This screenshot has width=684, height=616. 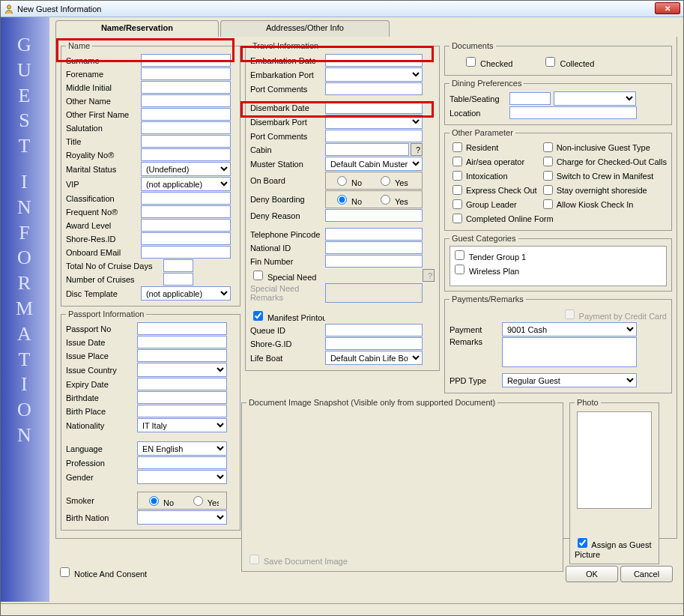 What do you see at coordinates (493, 190) in the screenshot?
I see `express-checkout-check: Express Check Out` at bounding box center [493, 190].